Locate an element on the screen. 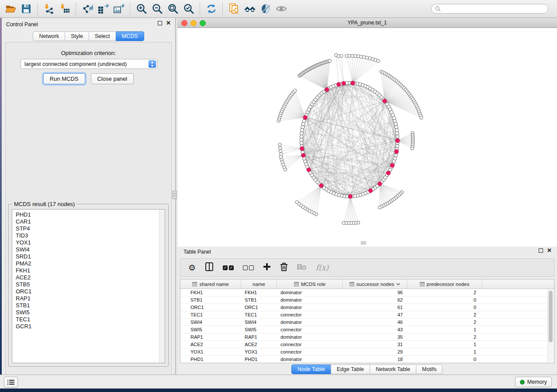 Image resolution: width=557 pixels, height=392 pixels. mcds-node-item: STP4 is located at coordinates (24, 229).